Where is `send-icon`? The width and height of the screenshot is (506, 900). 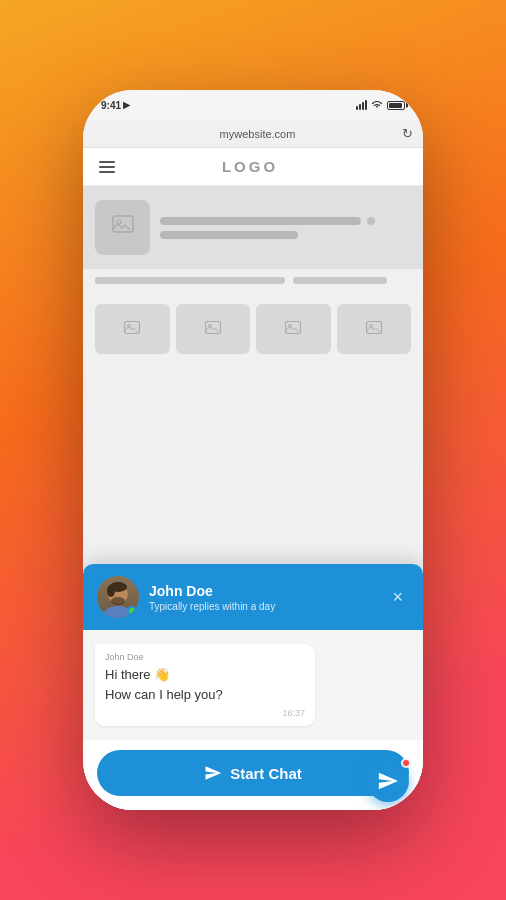
send-icon is located at coordinates (213, 773).